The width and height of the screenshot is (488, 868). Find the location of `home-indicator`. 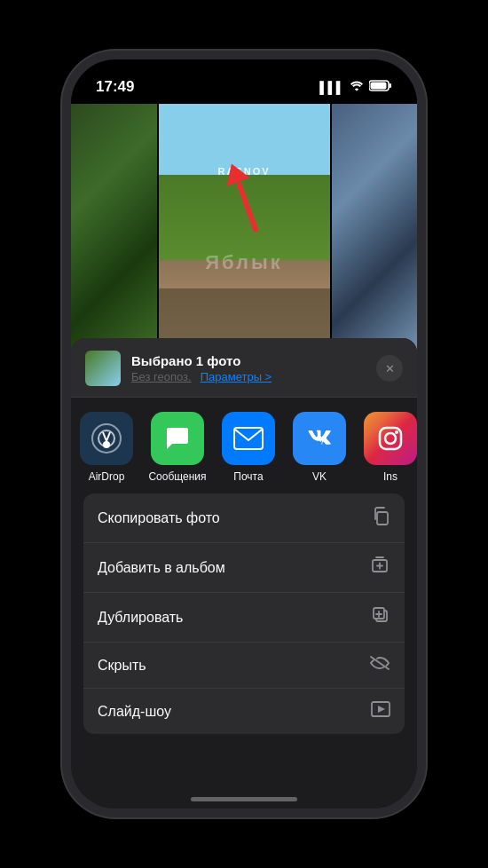

home-indicator is located at coordinates (244, 799).